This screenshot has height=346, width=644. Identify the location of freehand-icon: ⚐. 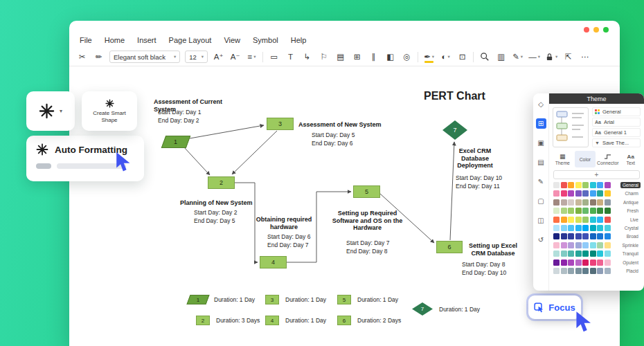
(324, 57).